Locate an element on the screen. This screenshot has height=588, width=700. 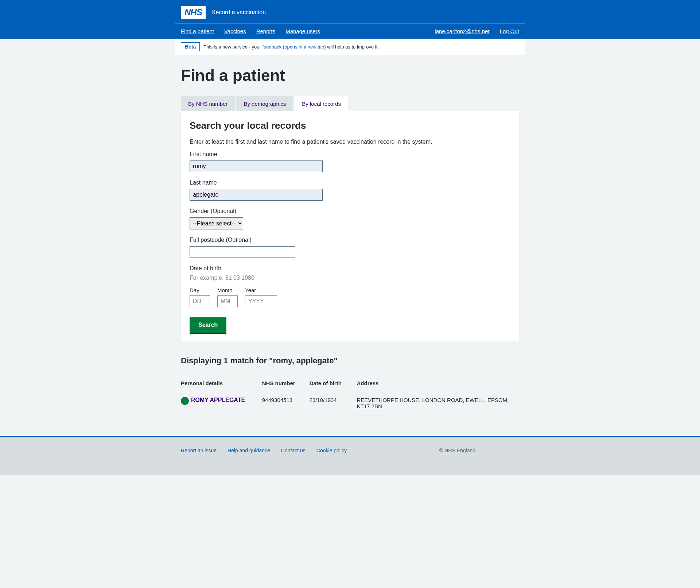
feedback-link: feedback (opens in a new tab) is located at coordinates (294, 47).